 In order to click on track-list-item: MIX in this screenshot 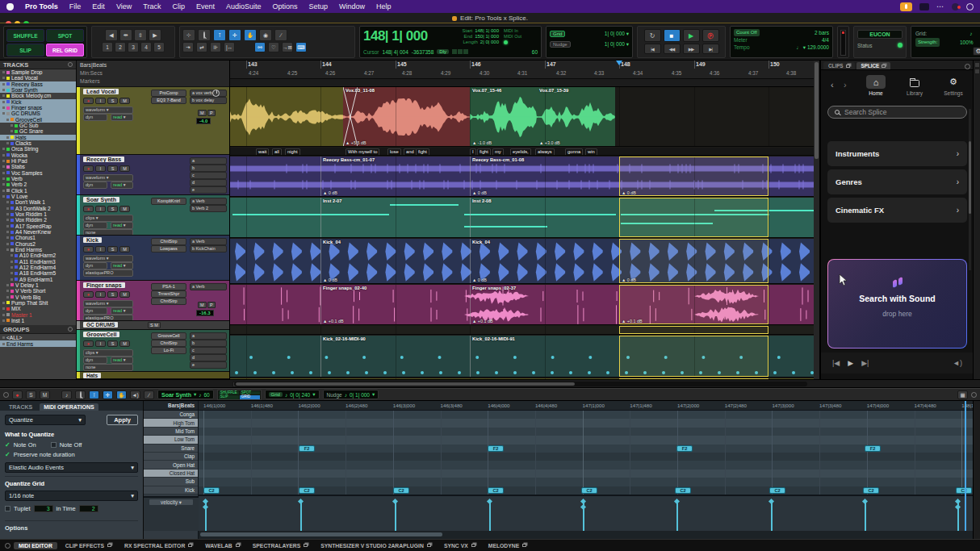, I will do `click(38, 308)`.